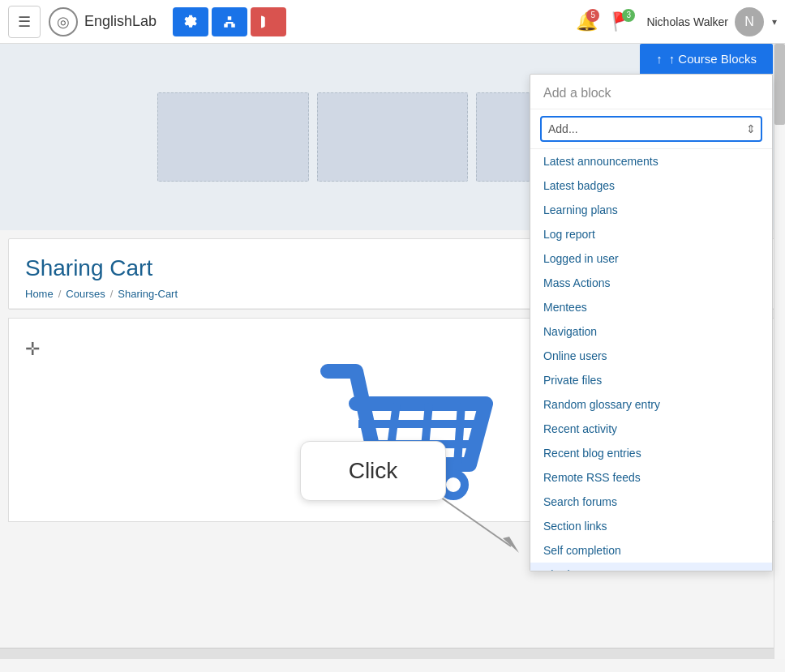 The width and height of the screenshot is (785, 672). Describe the element at coordinates (373, 471) in the screenshot. I see `click-tooltip: Click` at that location.